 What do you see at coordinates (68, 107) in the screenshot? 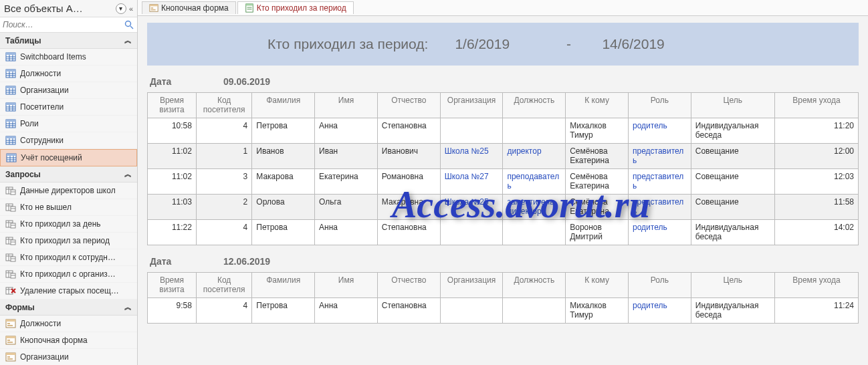
I see `nav-item-table: Посетители` at bounding box center [68, 107].